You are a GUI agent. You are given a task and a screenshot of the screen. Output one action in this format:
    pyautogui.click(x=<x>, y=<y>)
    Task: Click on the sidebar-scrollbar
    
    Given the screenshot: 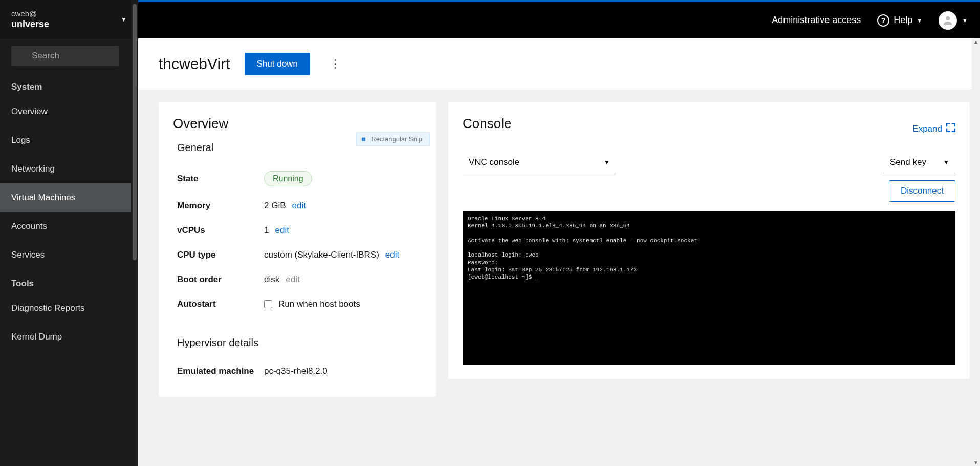 What is the action you would take?
    pyautogui.click(x=135, y=233)
    